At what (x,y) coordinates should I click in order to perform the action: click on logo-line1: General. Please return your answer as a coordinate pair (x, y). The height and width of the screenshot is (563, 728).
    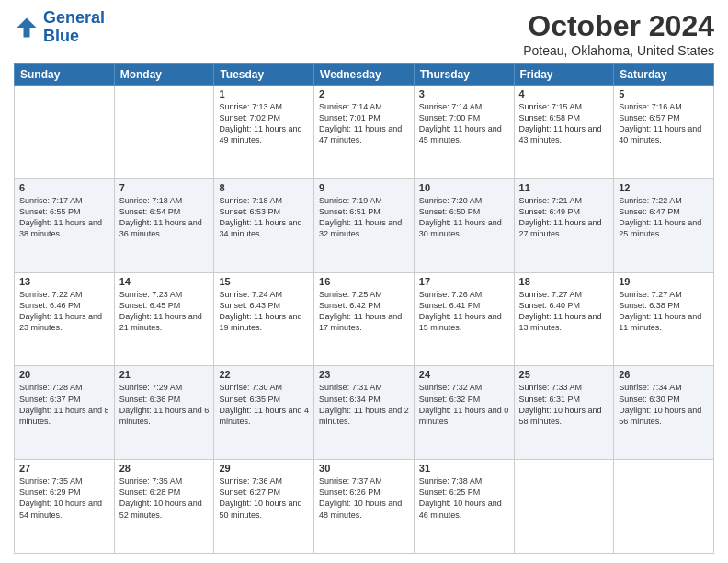
    Looking at the image, I should click on (74, 17).